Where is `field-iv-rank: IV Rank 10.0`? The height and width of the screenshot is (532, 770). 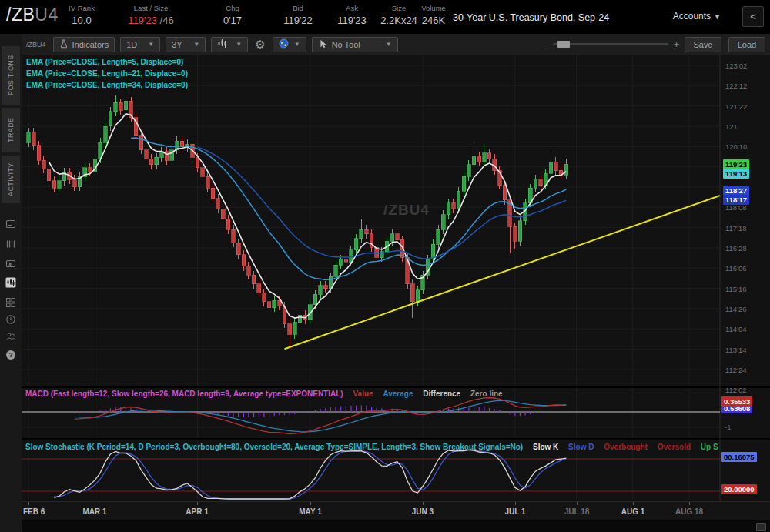 field-iv-rank: IV Rank 10.0 is located at coordinates (82, 15).